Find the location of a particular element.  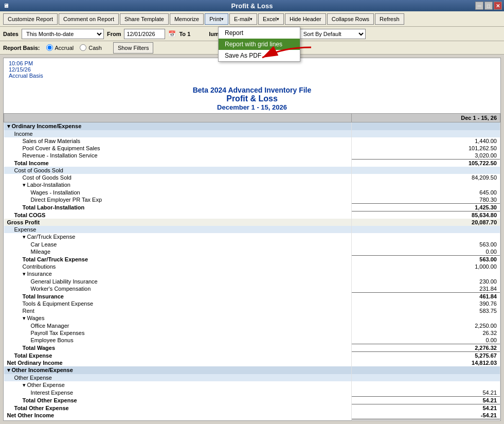

table-row: Rent583.75 is located at coordinates (252, 311).